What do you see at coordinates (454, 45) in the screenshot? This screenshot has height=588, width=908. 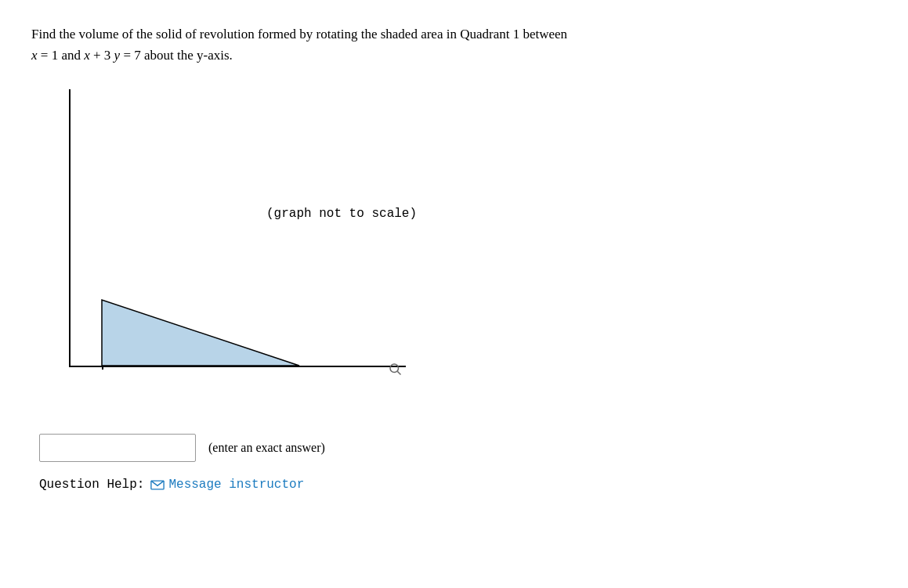 I see `question-text: Find the volume of the solid of revoluti…` at bounding box center [454, 45].